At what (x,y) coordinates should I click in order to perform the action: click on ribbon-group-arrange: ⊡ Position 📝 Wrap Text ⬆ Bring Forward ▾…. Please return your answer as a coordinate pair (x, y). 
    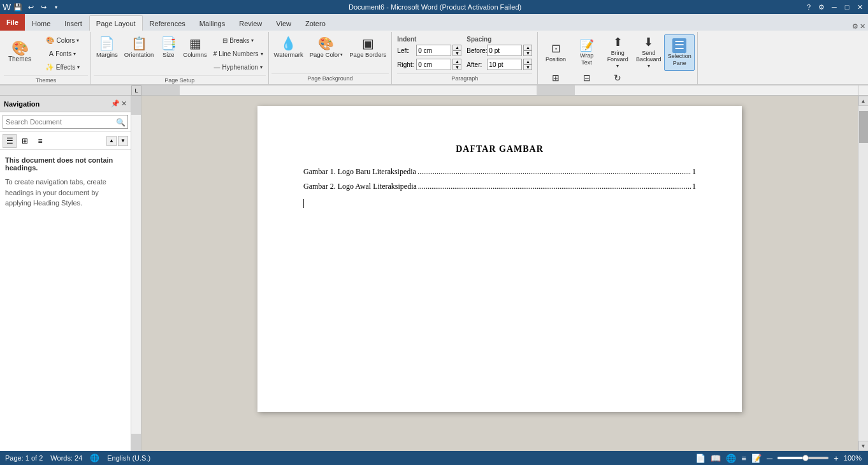
    Looking at the image, I should click on (618, 58).